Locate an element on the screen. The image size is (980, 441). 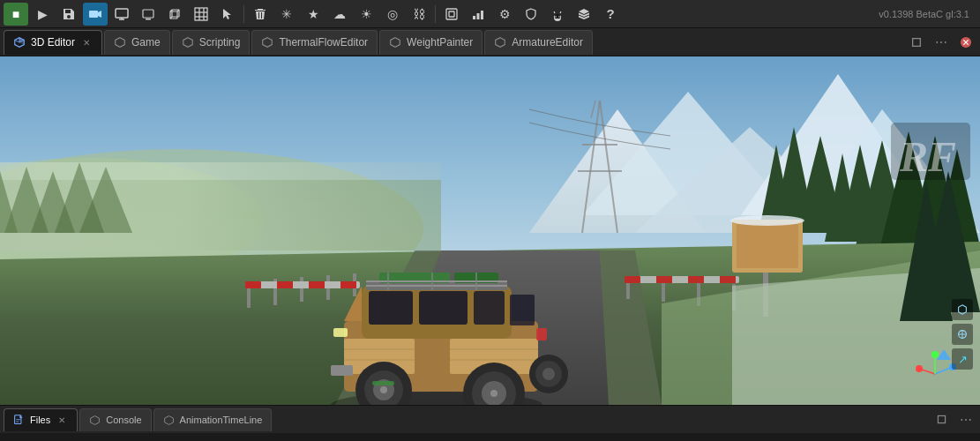
tab-game: Game is located at coordinates (138, 42).